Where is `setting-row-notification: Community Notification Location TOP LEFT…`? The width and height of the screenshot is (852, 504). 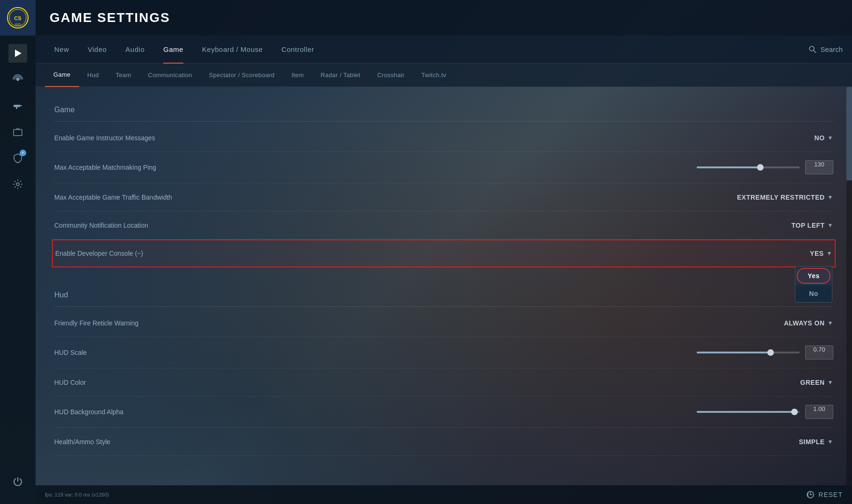
setting-row-notification: Community Notification Location TOP LEFT… is located at coordinates (444, 225).